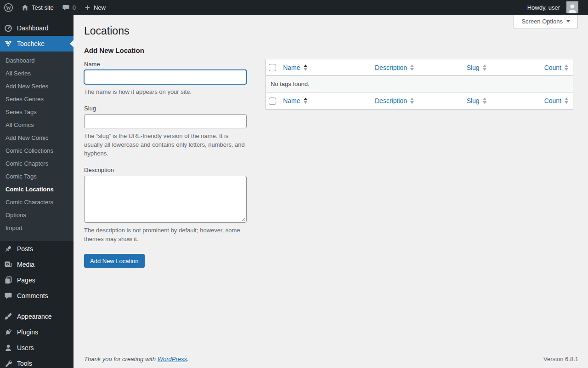 The height and width of the screenshot is (368, 588). I want to click on new-label: New, so click(100, 7).